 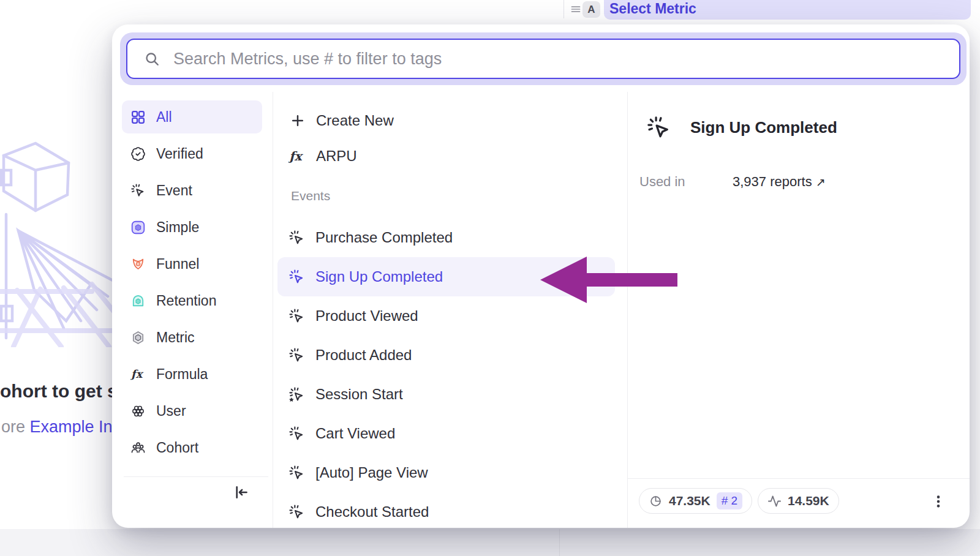 I want to click on sidebar-item-event: Event, so click(x=192, y=190).